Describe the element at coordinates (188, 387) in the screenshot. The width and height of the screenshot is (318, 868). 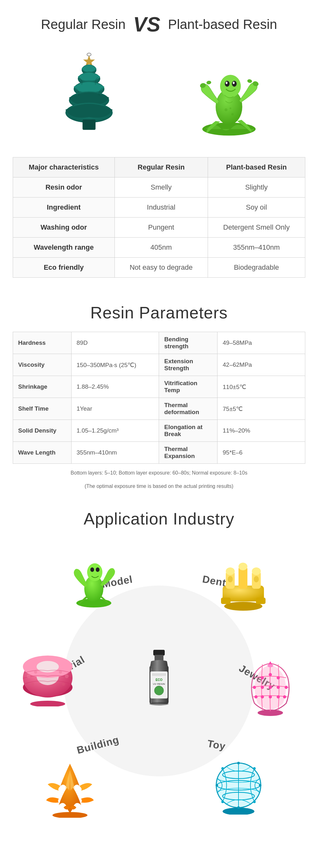
I see `param-label2-2: Vitrification Temp` at that location.